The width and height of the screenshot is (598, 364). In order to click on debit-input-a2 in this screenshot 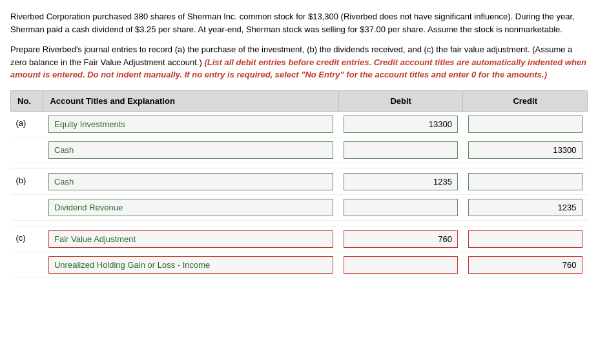, I will do `click(400, 150)`.